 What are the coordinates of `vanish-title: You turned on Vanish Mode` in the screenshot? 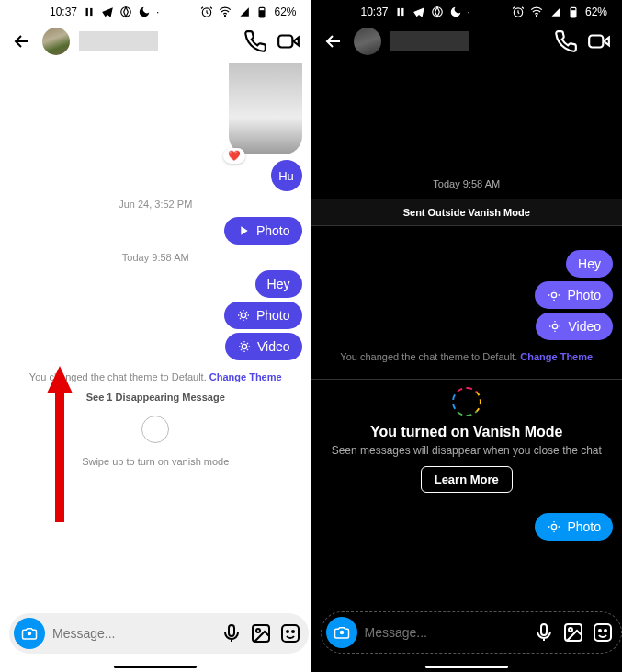 It's located at (467, 432).